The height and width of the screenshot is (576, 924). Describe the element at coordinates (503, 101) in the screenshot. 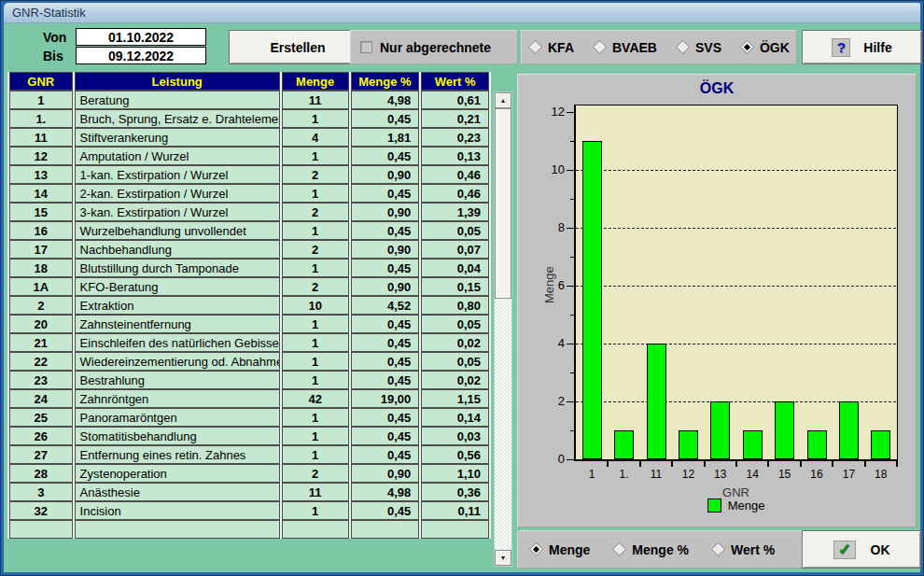

I see `scroll-up-button: ▲` at that location.